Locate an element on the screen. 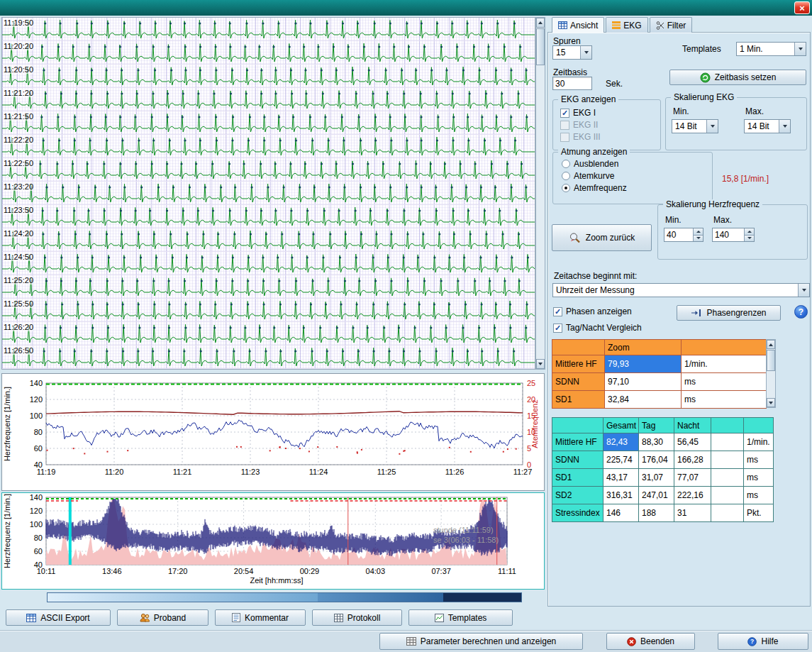 The height and width of the screenshot is (652, 812). ecg-row: 11:21:50 is located at coordinates (268, 123).